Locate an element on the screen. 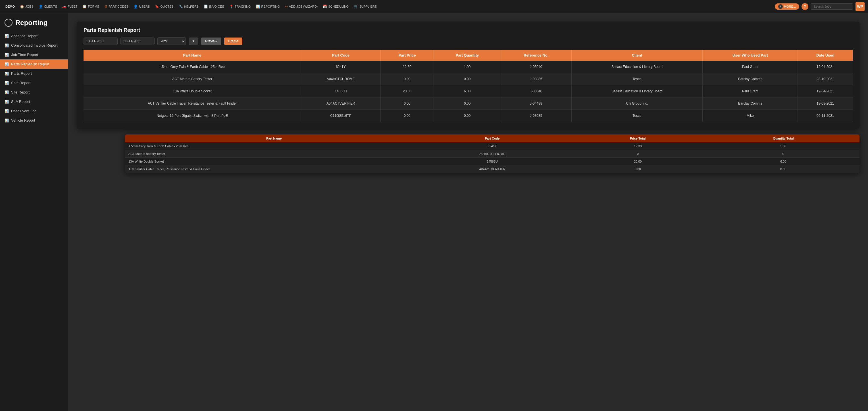 The height and width of the screenshot is (411, 868). bar-chart-icon-9: 📊 is located at coordinates (7, 111).